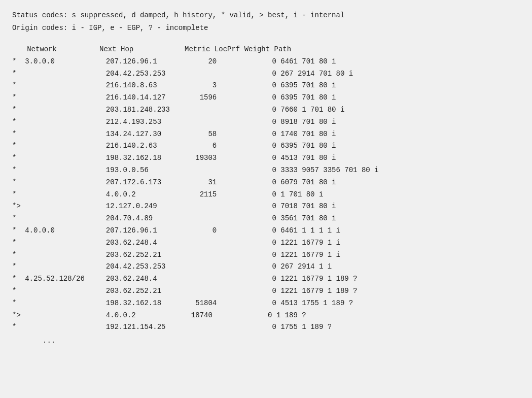 This screenshot has height=398, width=532. What do you see at coordinates (266, 219) in the screenshot?
I see `table-row: * 204.70.4.89 0 3561 701 80 i` at bounding box center [266, 219].